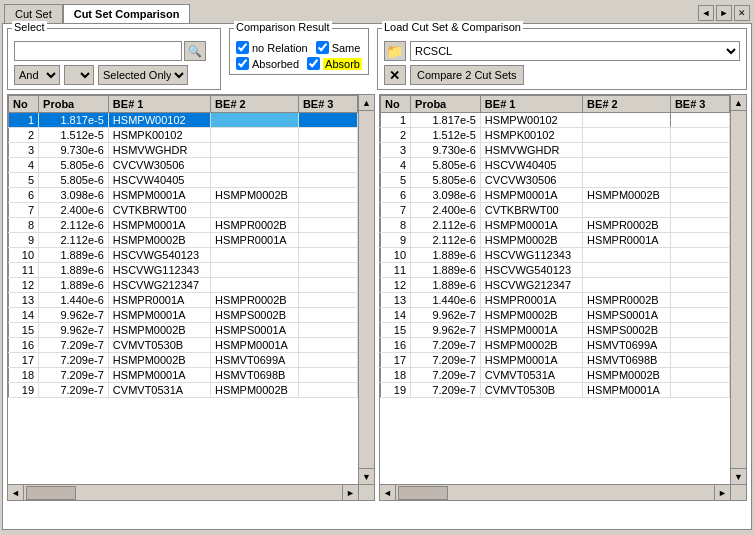 This screenshot has width=754, height=535. What do you see at coordinates (334, 64) in the screenshot?
I see `absorb-checkbox-label: Absorb` at bounding box center [334, 64].